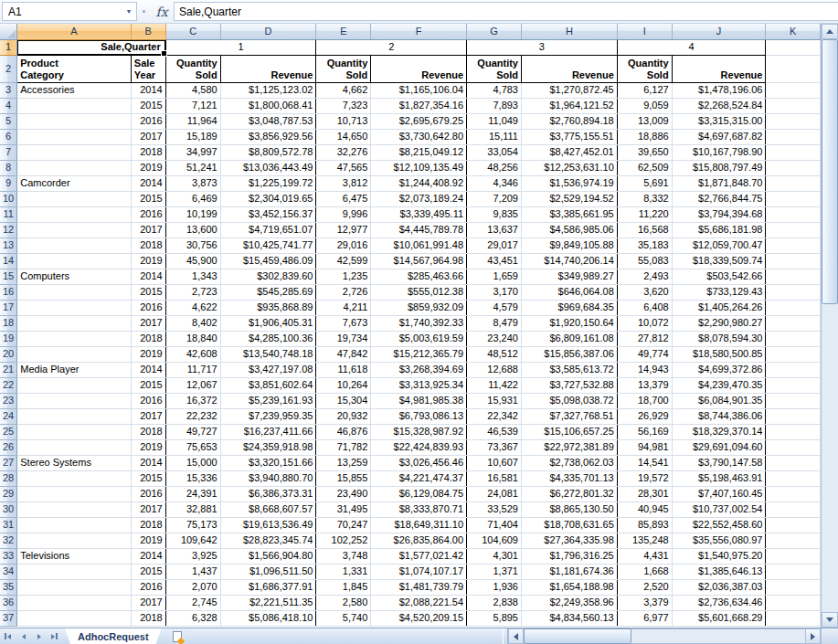 This screenshot has width=838, height=644. What do you see at coordinates (568, 431) in the screenshot?
I see `cell-H25: $15,106,657.25` at bounding box center [568, 431].